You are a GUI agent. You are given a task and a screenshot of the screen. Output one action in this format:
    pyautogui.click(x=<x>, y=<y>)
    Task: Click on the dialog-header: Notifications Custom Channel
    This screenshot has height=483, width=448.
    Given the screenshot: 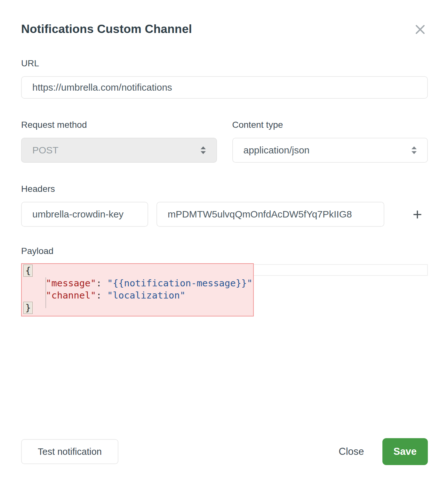 What is the action you would take?
    pyautogui.click(x=225, y=30)
    